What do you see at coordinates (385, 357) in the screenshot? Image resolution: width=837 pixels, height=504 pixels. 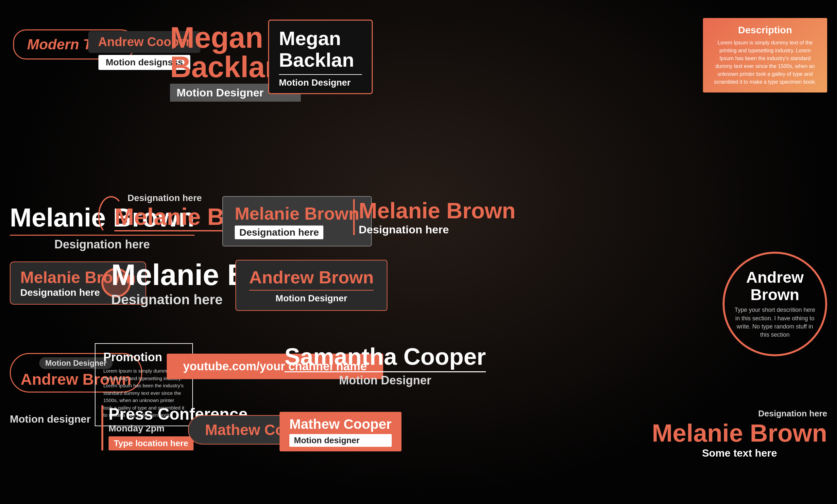 I see `samantha-cooper-name: Samantha Cooper` at bounding box center [385, 357].